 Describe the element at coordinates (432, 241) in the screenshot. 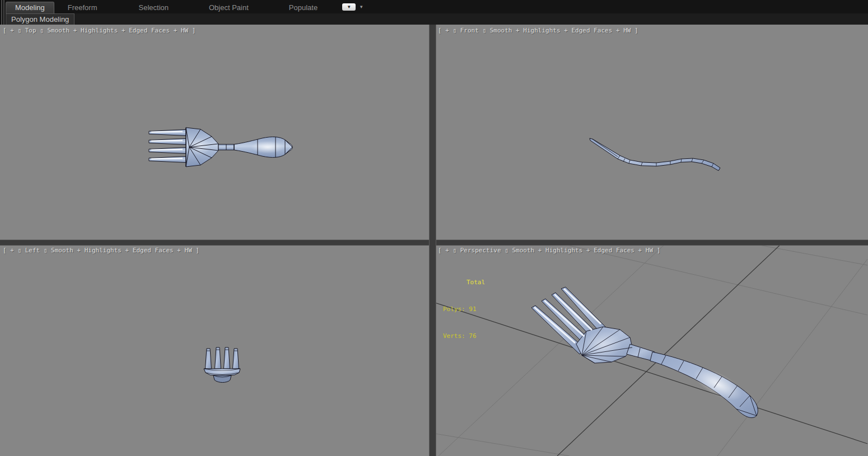

I see `viewport-splitter-vertical` at that location.